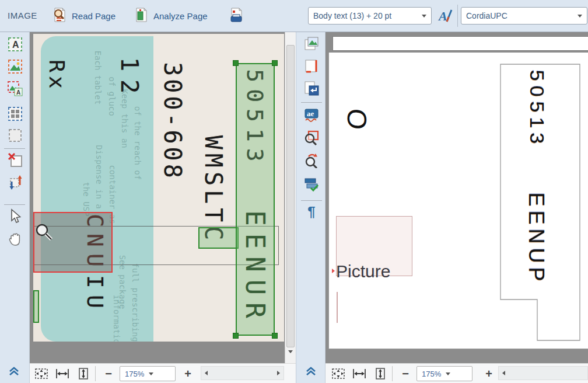 The image size is (588, 383). I want to click on analyze-page-button: Analyze Page, so click(170, 16).